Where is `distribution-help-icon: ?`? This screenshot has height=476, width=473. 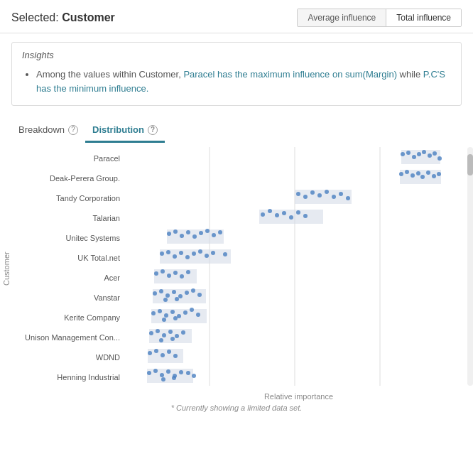 distribution-help-icon: ? is located at coordinates (153, 130).